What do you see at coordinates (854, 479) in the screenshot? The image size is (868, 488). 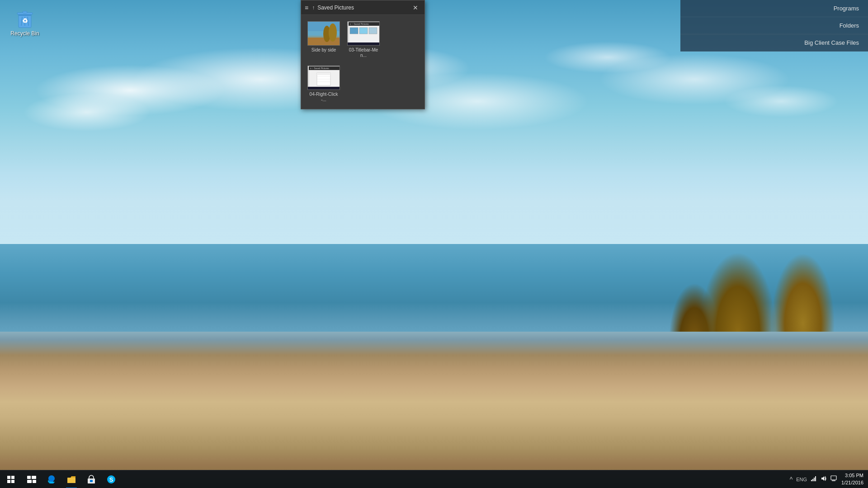 I see `taskbar-clock: 3:05 PM 1/21/2016` at bounding box center [854, 479].